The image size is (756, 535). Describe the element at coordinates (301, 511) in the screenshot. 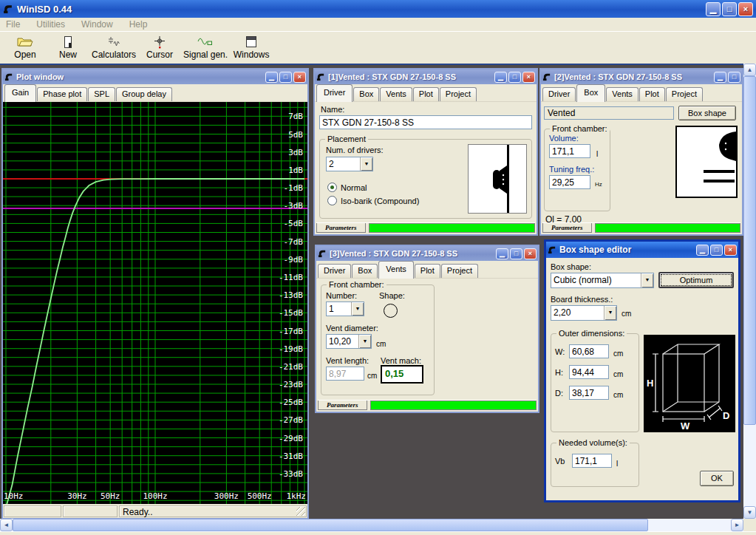

I see `resize-grip` at that location.